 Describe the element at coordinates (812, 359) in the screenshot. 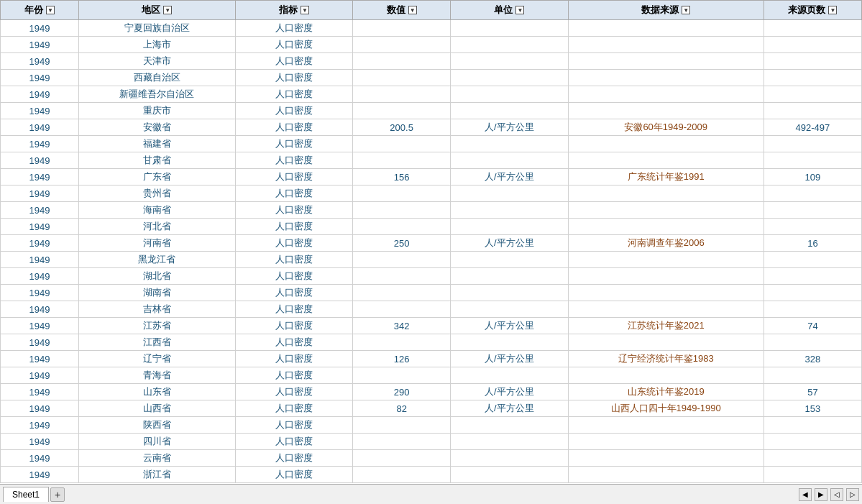

I see `cell-pages-col: 328` at that location.